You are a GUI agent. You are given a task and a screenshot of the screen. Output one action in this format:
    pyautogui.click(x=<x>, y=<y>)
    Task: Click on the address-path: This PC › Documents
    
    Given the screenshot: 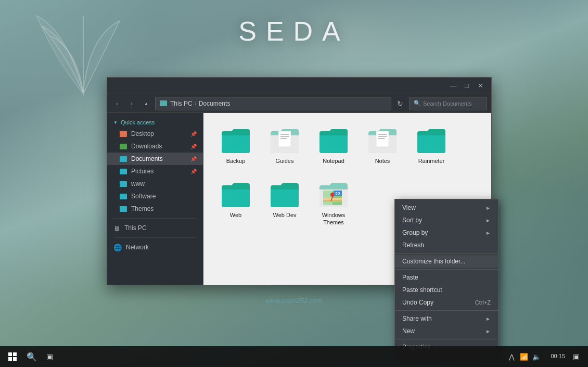 What is the action you would take?
    pyautogui.click(x=273, y=104)
    